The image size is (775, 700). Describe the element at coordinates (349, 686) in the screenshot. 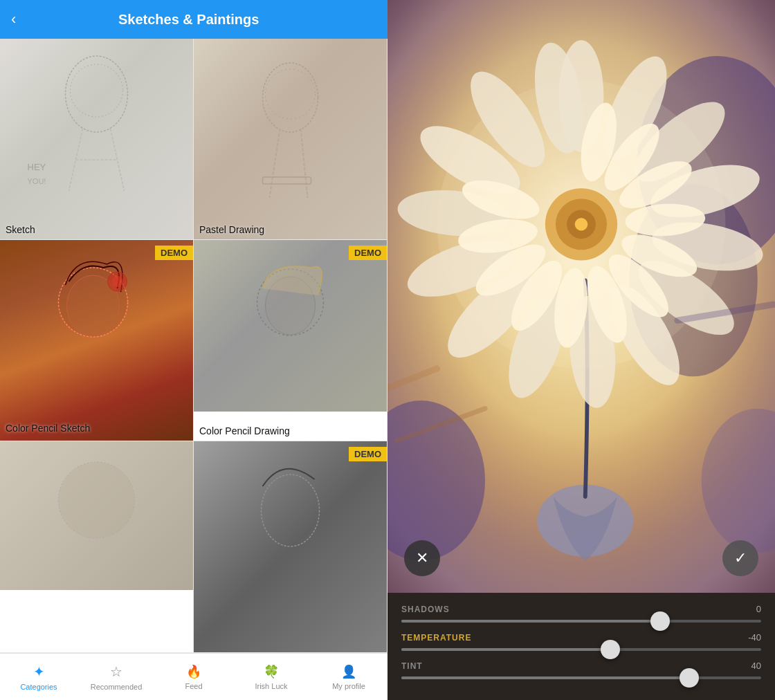

I see `my-profile-label: My profile` at that location.